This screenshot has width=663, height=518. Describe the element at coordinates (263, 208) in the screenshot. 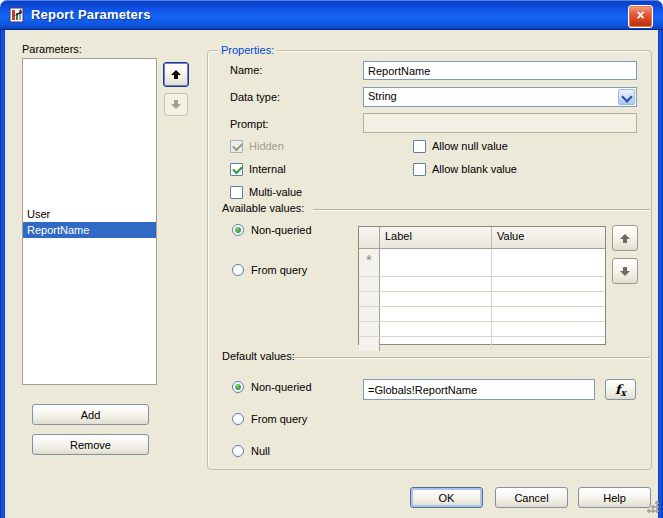

I see `available-values-label: Available values:` at that location.